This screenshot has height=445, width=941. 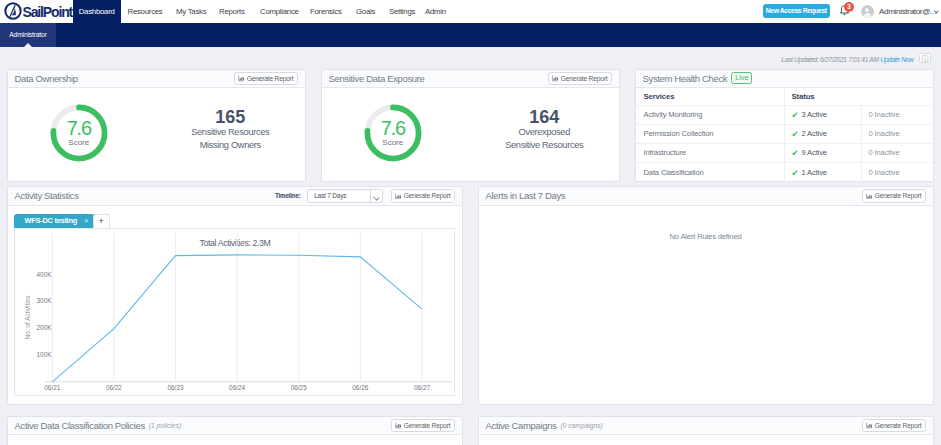 I want to click on svg-text: 06/25, so click(x=298, y=388).